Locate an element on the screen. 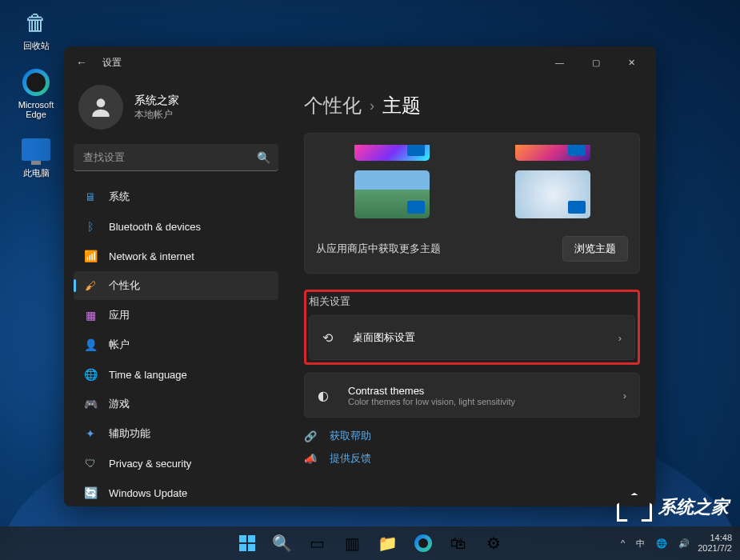 The width and height of the screenshot is (740, 560). desktop-icon-recycle-bin: 🗑 回收站 is located at coordinates (36, 30).